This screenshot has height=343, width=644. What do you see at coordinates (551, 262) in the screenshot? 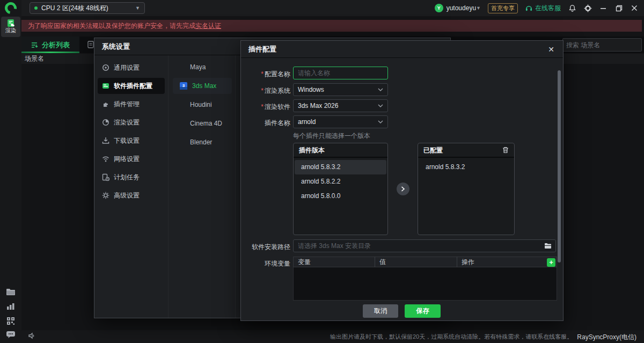
I see `add-env-var-button: +` at bounding box center [551, 262].